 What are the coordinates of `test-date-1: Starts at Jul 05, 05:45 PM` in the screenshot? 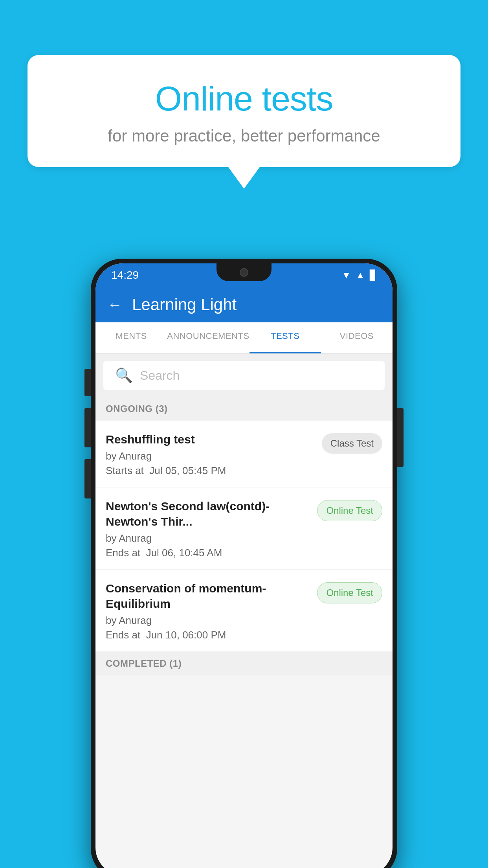 It's located at (211, 471).